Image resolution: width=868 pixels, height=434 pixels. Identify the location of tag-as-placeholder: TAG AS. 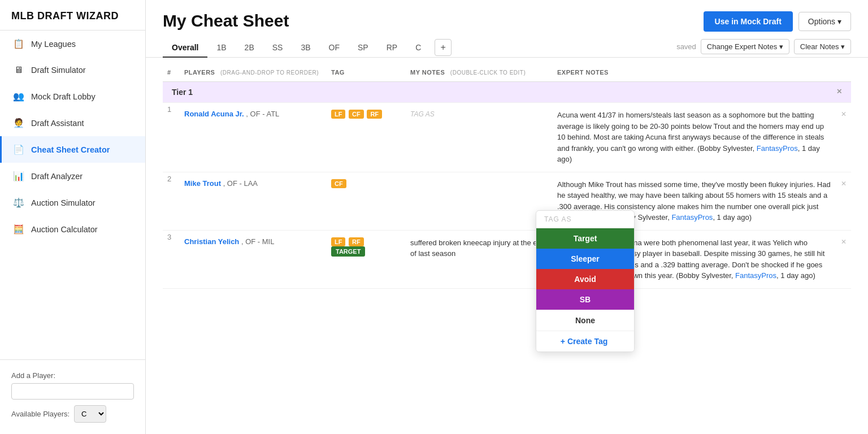
(423, 114).